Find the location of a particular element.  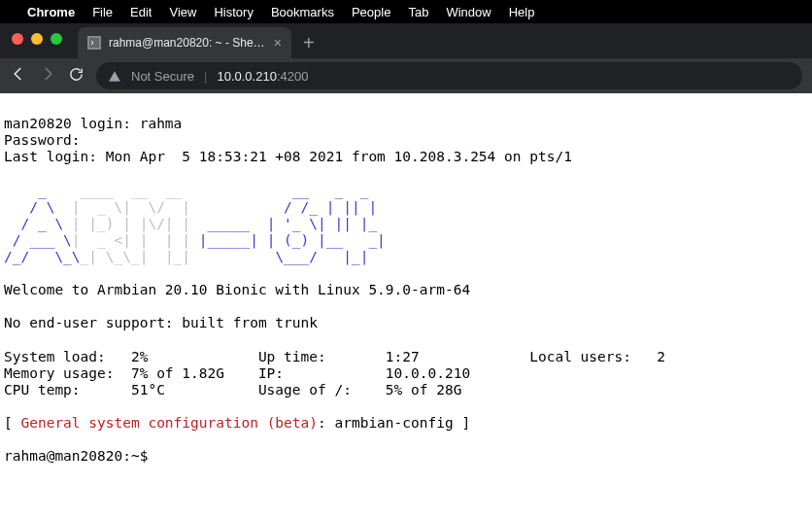

menubar-edit: Edit is located at coordinates (141, 12).